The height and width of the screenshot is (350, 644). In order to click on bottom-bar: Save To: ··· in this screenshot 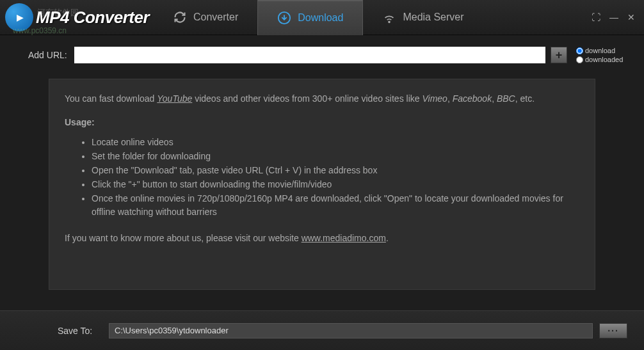, I will do `click(322, 330)`.